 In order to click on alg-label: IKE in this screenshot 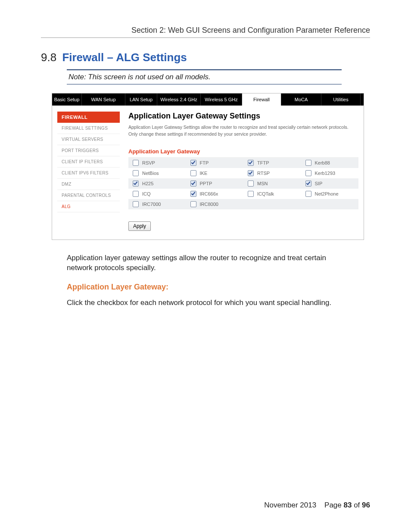, I will do `click(204, 173)`.